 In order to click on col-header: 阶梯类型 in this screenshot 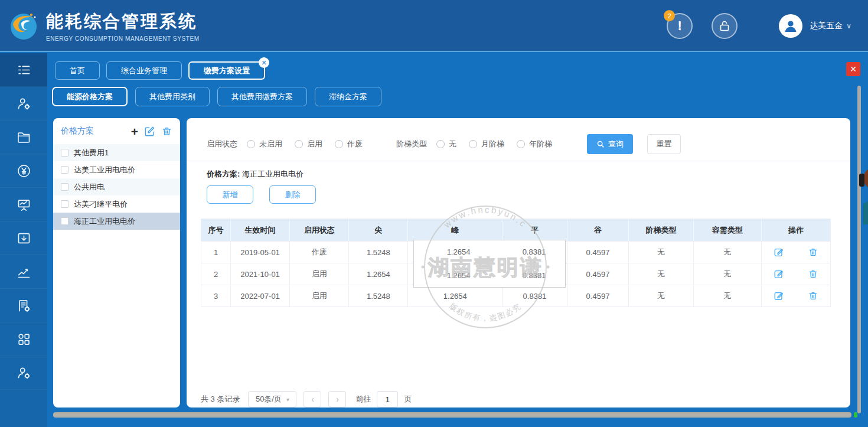, I will do `click(661, 230)`.